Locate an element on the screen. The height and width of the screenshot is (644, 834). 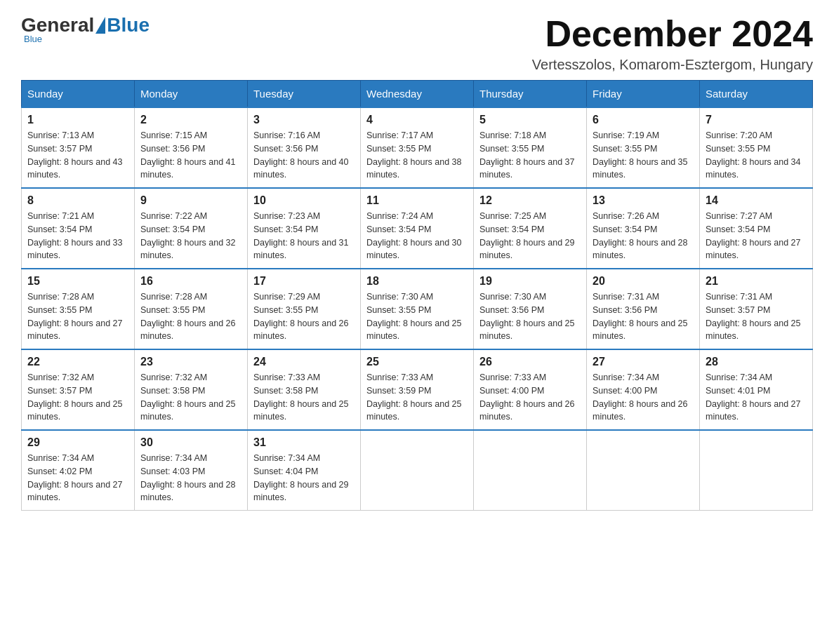
table-row: 5Sunrise: 7:18 AMSunset: 3:55 PMDaylight… is located at coordinates (531, 147).